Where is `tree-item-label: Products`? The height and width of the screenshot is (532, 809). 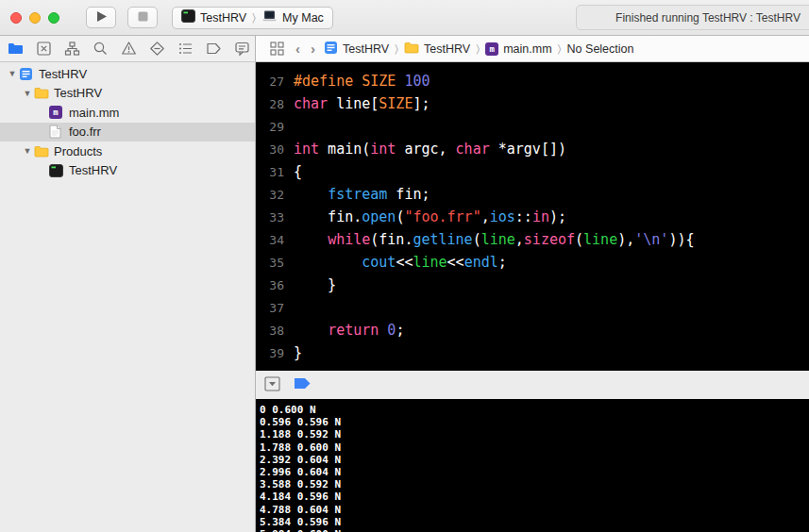 tree-item-label: Products is located at coordinates (77, 151).